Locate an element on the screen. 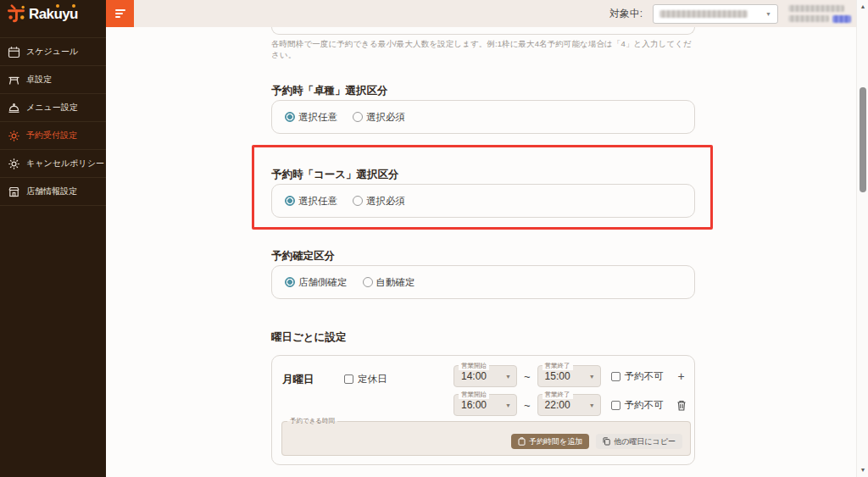 The image size is (868, 477). user-name-redacted is located at coordinates (816, 8).